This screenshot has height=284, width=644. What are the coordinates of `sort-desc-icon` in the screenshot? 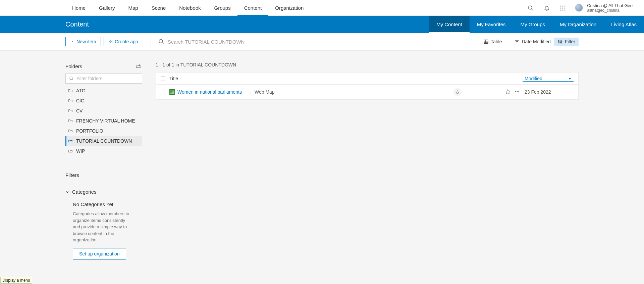 It's located at (570, 79).